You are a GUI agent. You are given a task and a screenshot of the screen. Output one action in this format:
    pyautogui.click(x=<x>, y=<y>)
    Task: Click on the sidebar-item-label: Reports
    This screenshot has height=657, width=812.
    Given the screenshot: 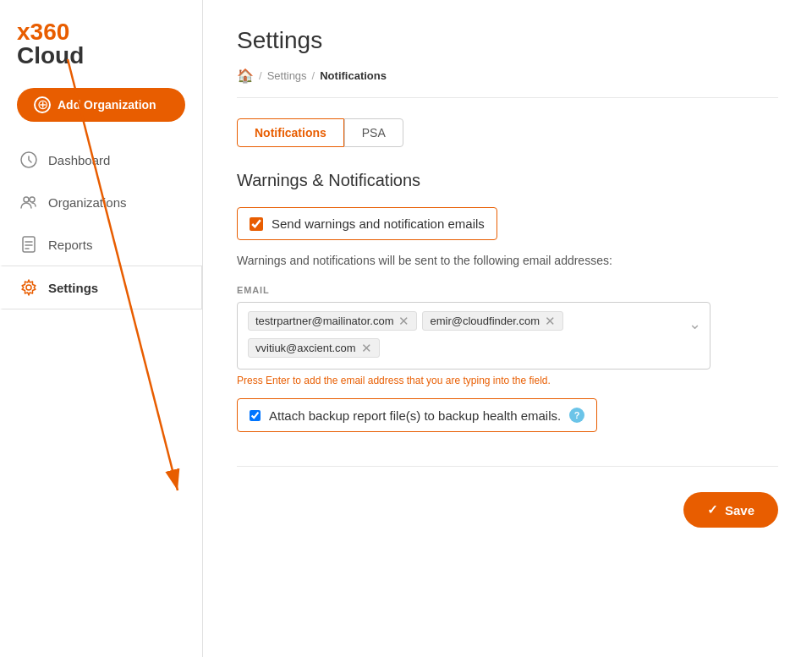 What is the action you would take?
    pyautogui.click(x=71, y=245)
    